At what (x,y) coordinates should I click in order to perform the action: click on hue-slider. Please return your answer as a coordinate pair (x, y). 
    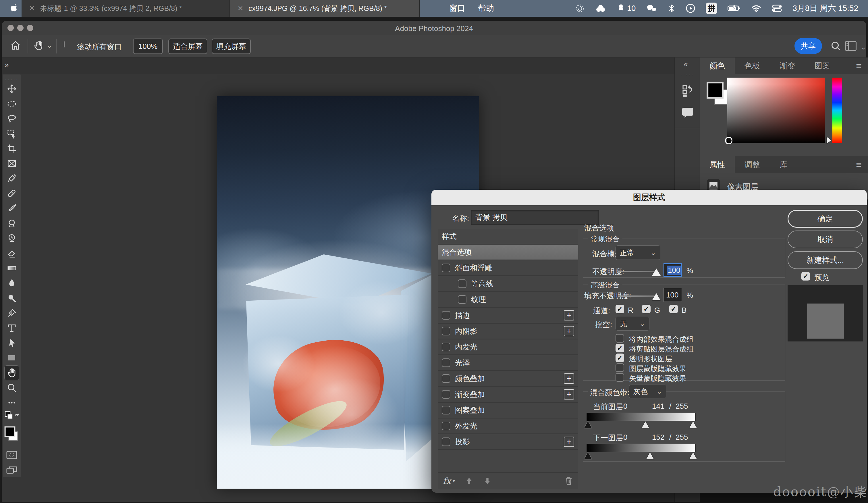
    Looking at the image, I should click on (837, 110).